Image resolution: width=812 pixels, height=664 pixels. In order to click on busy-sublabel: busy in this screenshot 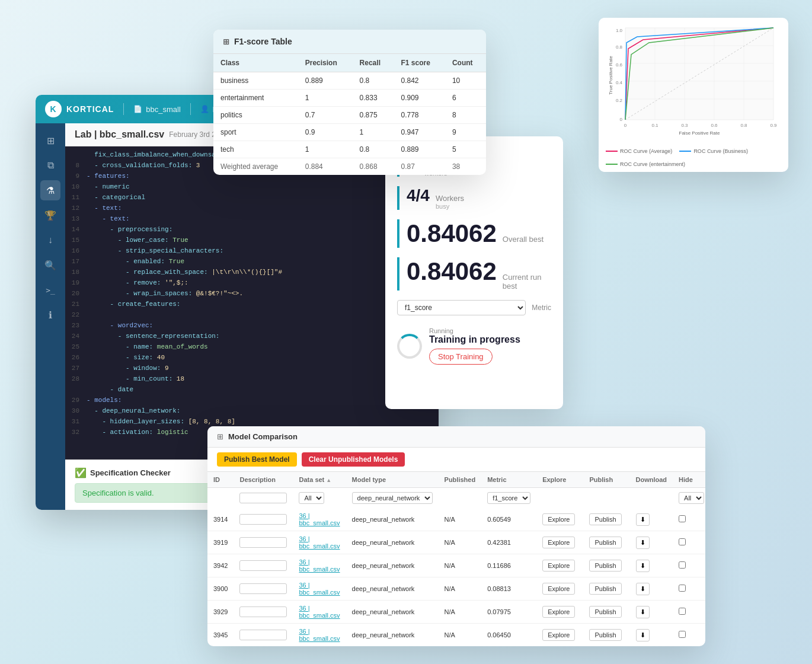, I will do `click(450, 206)`.